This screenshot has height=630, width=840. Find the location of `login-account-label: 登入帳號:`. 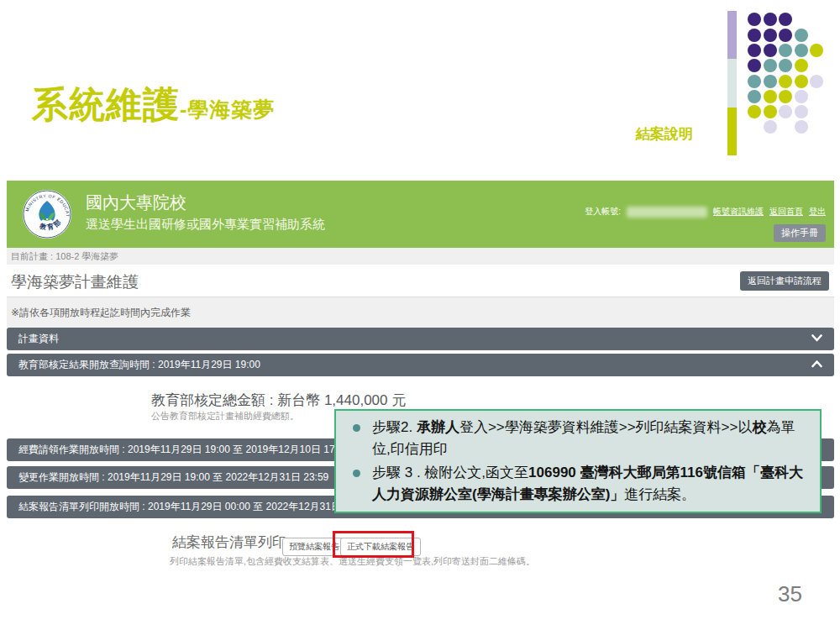

login-account-label: 登入帳號: is located at coordinates (603, 212).